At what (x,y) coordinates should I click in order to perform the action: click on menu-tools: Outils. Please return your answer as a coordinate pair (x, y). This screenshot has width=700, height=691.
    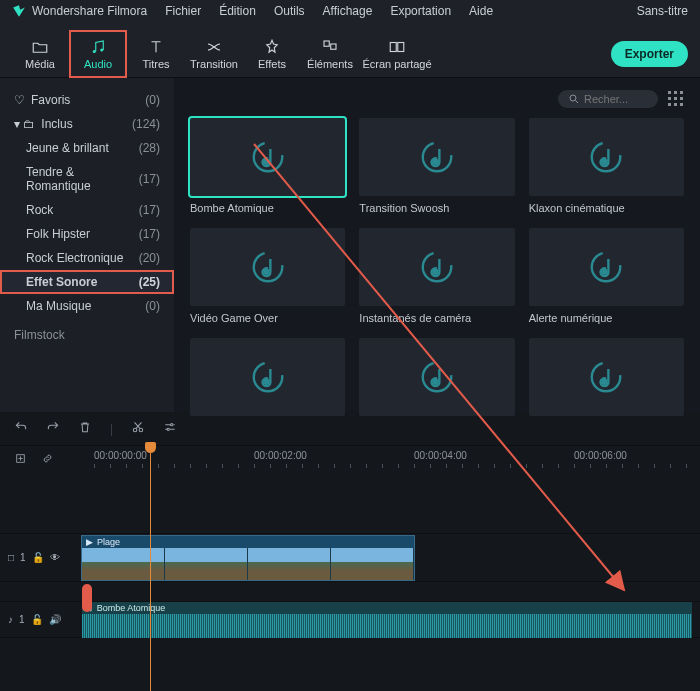
    Looking at the image, I should click on (290, 11).